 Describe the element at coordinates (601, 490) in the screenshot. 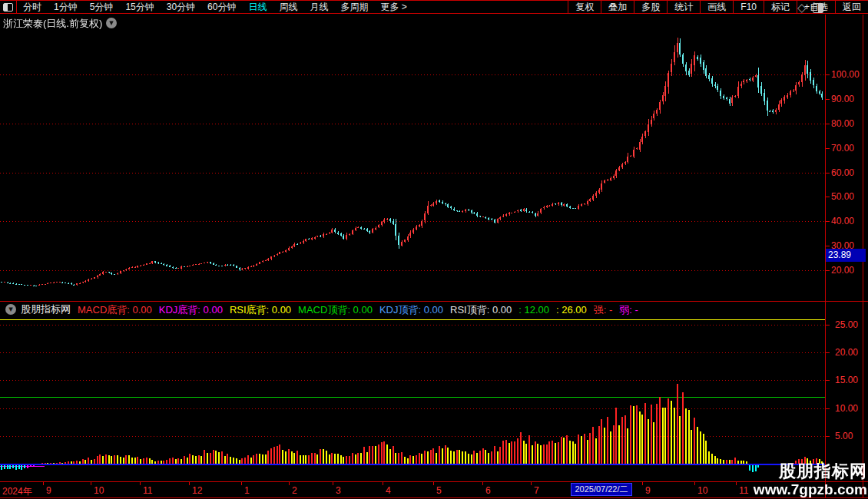

I see `selected-date-box: 2025/07/22/二` at that location.